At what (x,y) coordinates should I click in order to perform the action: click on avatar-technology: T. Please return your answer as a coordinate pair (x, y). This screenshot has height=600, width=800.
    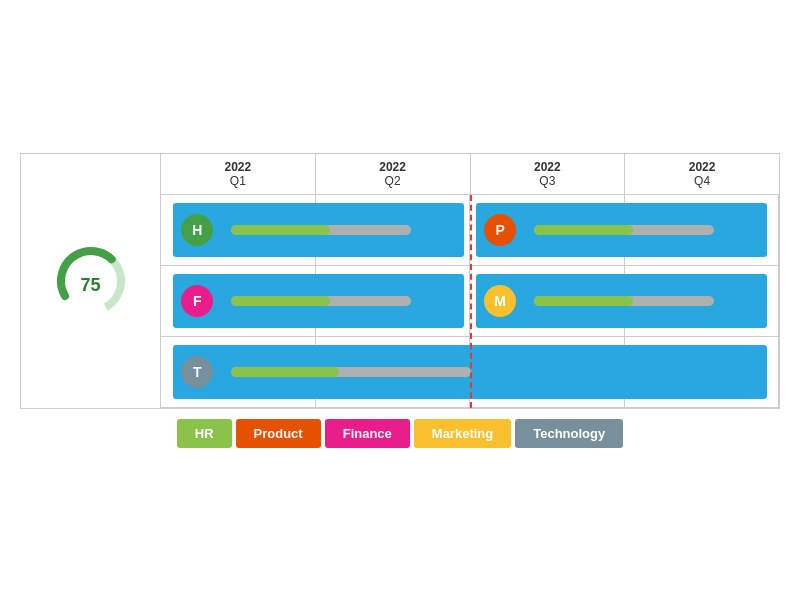
    Looking at the image, I should click on (197, 372).